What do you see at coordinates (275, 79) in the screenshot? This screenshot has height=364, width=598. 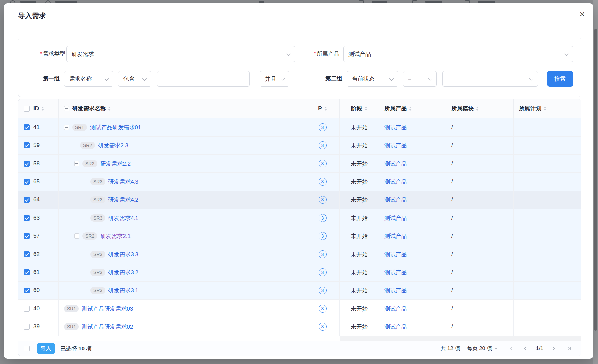 I see `logic-operator-select: 并且` at bounding box center [275, 79].